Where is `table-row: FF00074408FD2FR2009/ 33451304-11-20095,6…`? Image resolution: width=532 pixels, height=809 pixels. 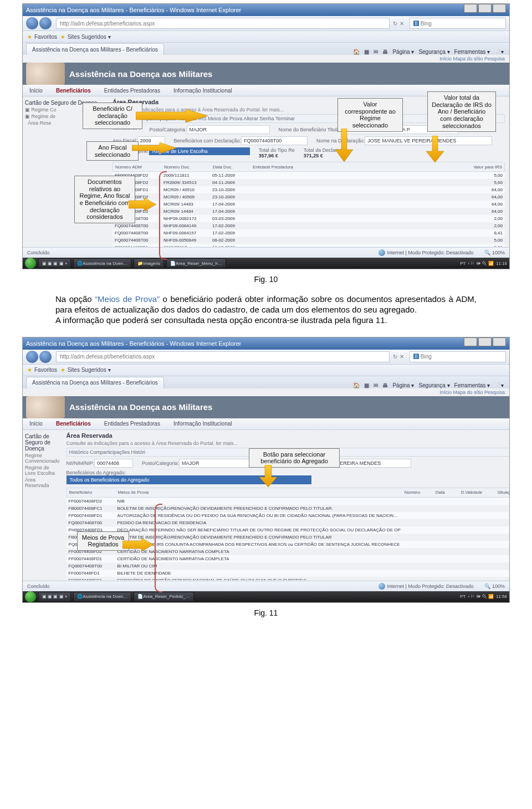
table-row: FF00074408FD2FR2009/ 33451304-11-20095,6… is located at coordinates (309, 183).